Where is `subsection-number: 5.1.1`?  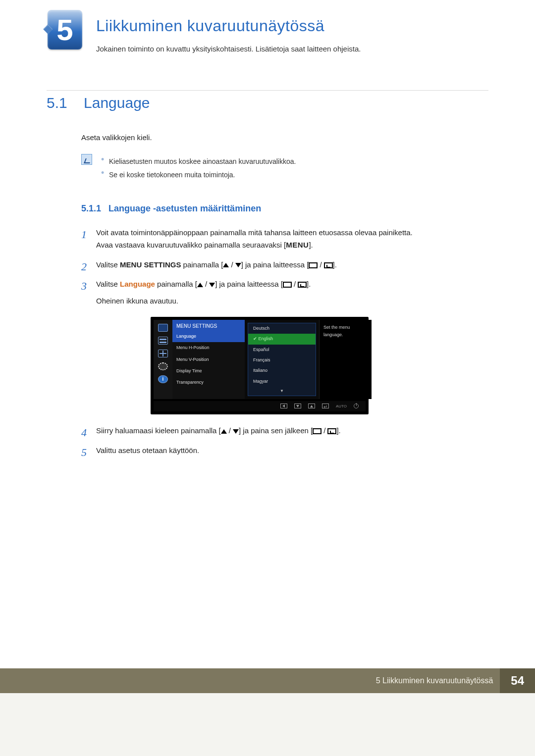
subsection-number: 5.1.1 is located at coordinates (91, 208).